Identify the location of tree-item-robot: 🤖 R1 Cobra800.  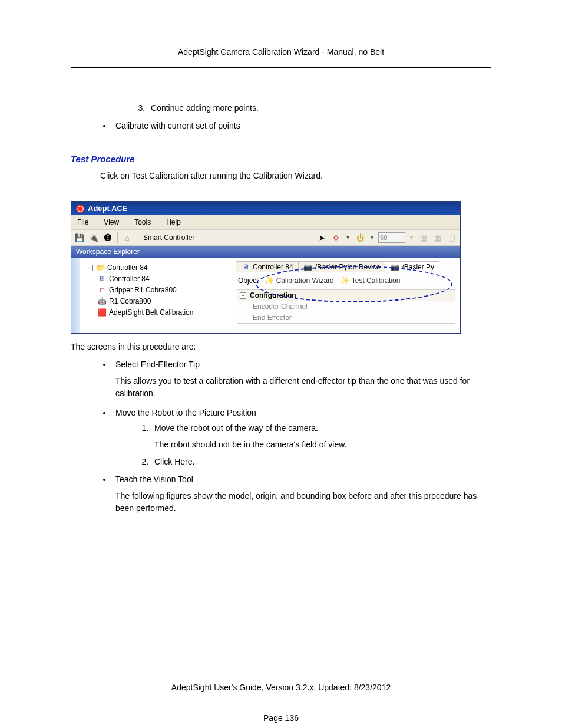
(158, 302).